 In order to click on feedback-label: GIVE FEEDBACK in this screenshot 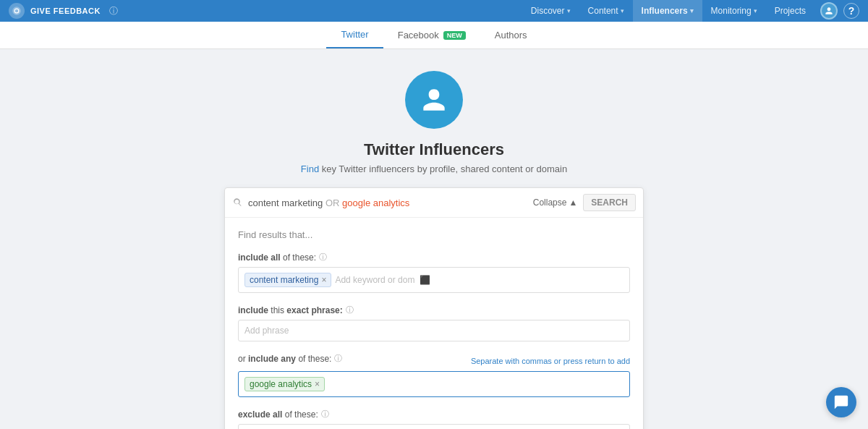, I will do `click(65, 11)`.